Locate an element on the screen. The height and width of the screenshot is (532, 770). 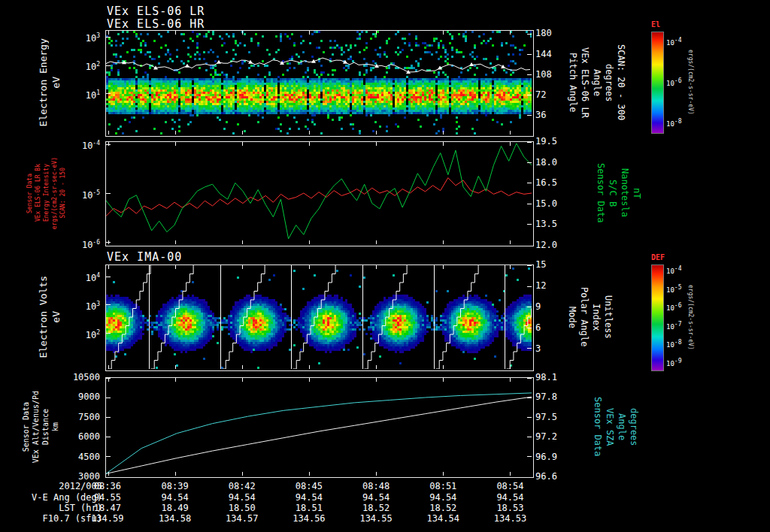
p1-right-label-line: Angle is located at coordinates (597, 83).